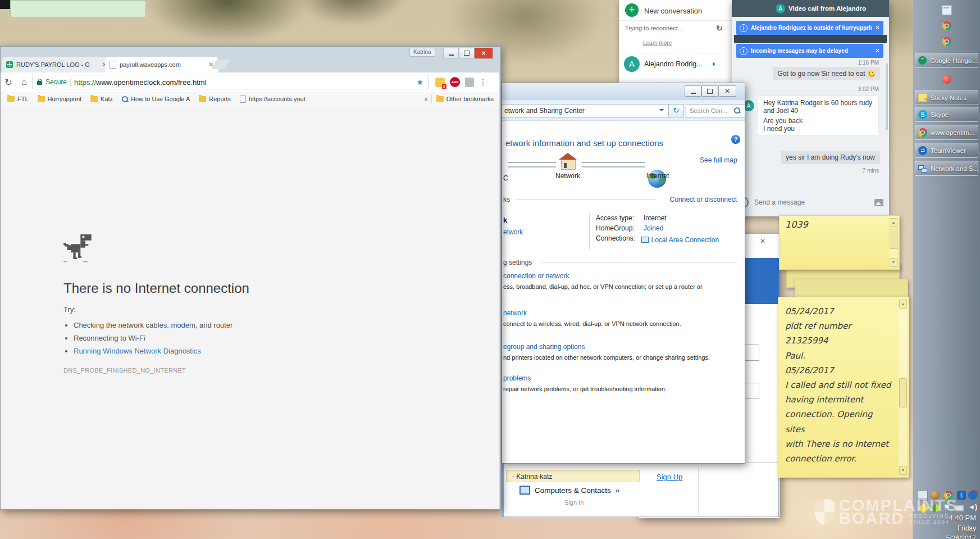  I want to click on network-type-fragment: etwork, so click(513, 232).